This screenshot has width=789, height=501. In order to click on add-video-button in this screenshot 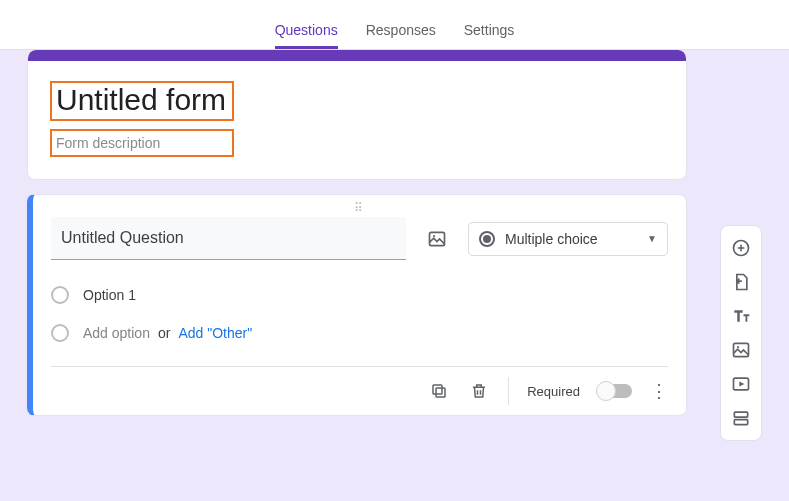, I will do `click(741, 384)`.